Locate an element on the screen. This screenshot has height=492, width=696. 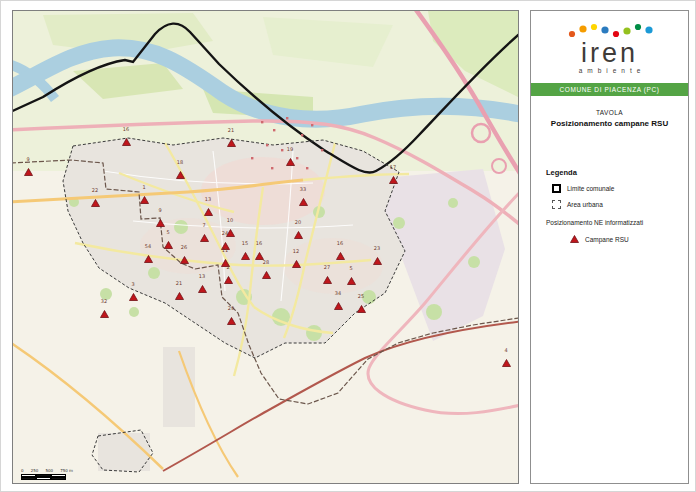
rsu-marker-label: 3 is located at coordinates (132, 284).